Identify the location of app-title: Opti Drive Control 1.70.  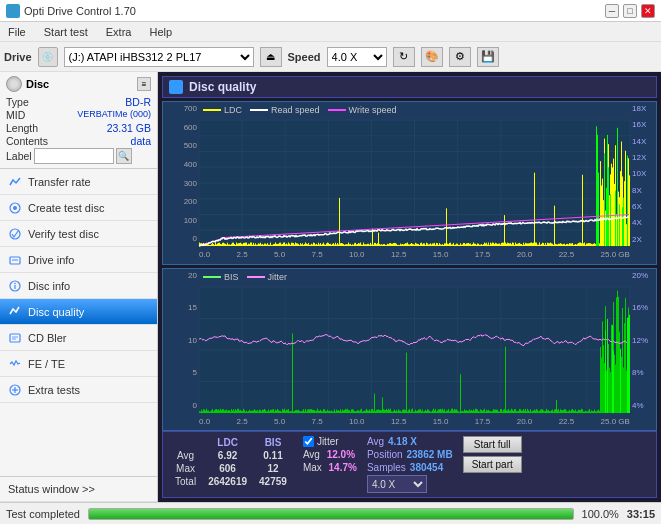
(80, 11).